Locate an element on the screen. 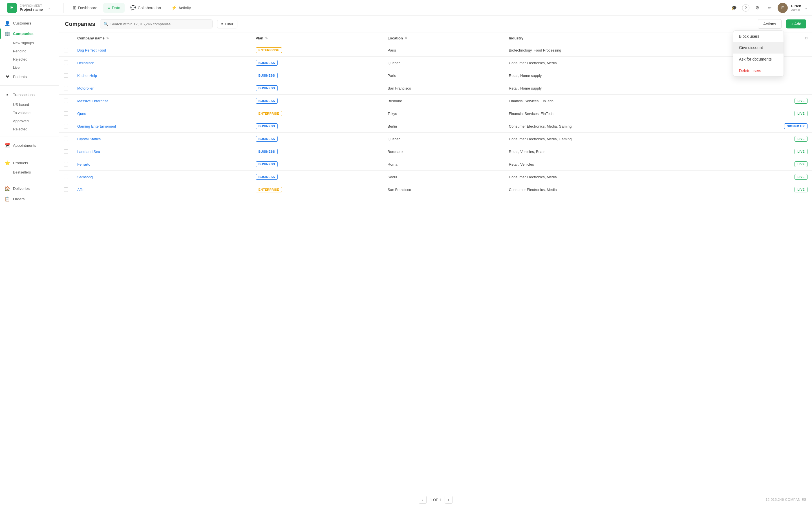 The height and width of the screenshot is (507, 812). search-container: 🔍 is located at coordinates (156, 24).